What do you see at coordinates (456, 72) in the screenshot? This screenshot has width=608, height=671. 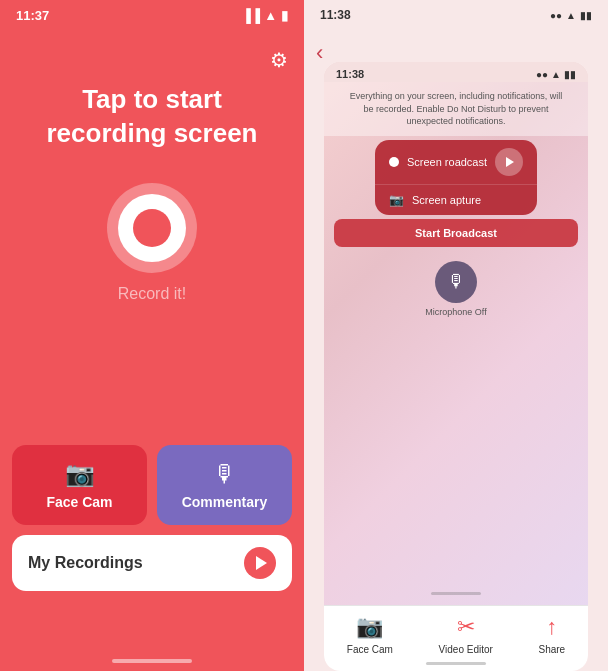 I see `inner-status-bar: 11:38 ●● ▲ ▮▮` at bounding box center [456, 72].